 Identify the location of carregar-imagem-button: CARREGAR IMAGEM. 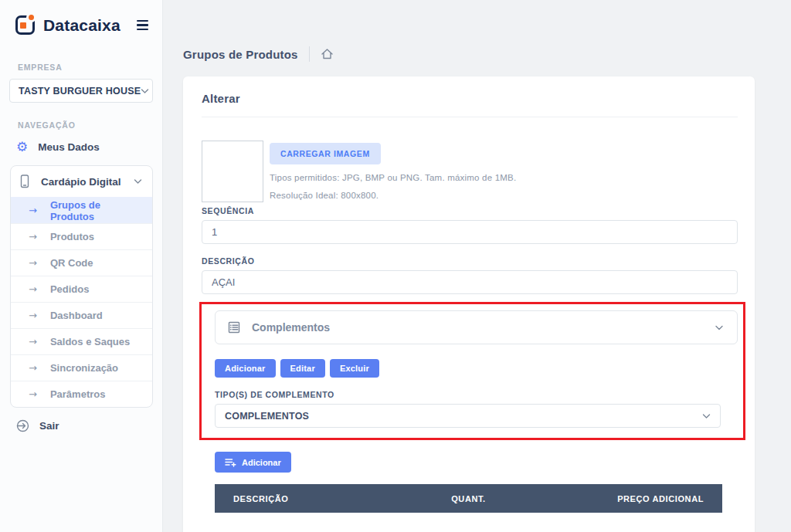
(325, 154).